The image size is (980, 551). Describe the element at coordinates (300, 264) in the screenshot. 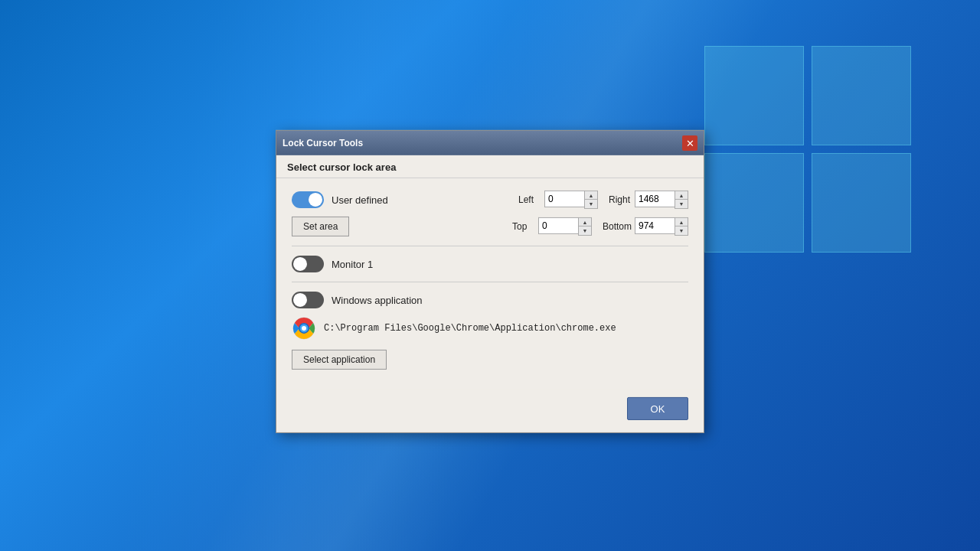

I see `monitor-toggle-knob` at that location.